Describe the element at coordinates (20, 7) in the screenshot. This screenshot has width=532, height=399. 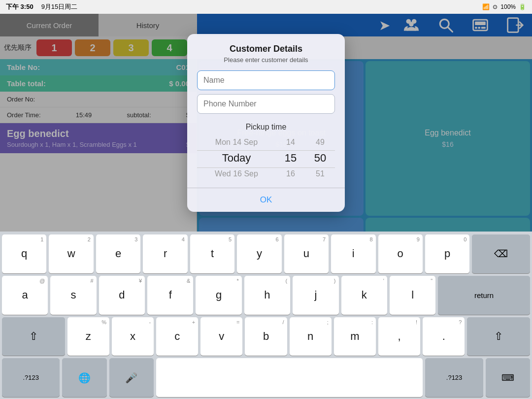
I see `time-display: 下午 3:50` at that location.